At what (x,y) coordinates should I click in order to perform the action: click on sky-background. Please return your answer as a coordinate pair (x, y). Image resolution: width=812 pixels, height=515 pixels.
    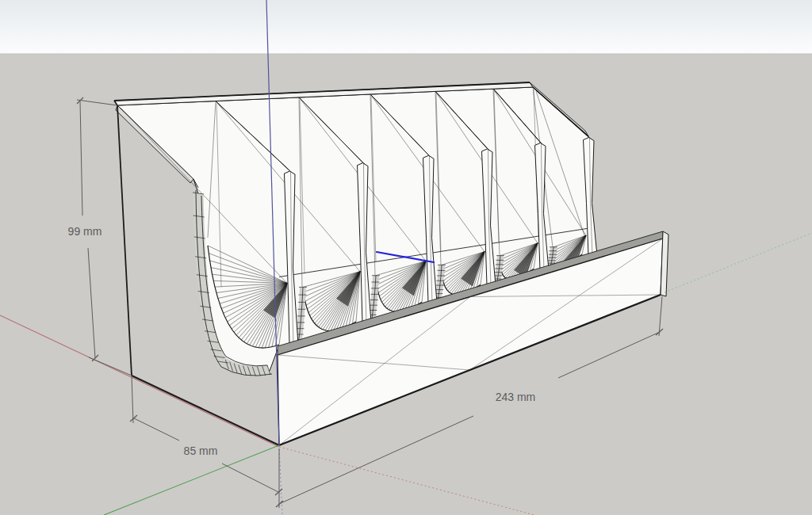
    Looking at the image, I should click on (406, 27).